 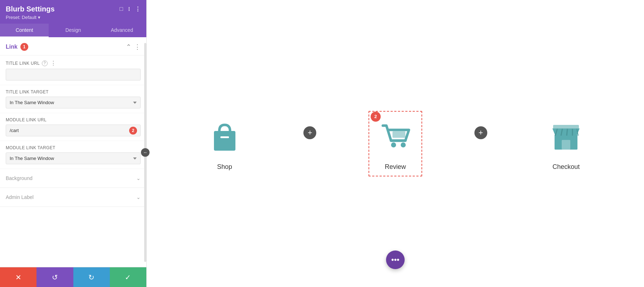 What do you see at coordinates (138, 197) in the screenshot?
I see `admin-label-collapse-icon: ⌄` at bounding box center [138, 197].